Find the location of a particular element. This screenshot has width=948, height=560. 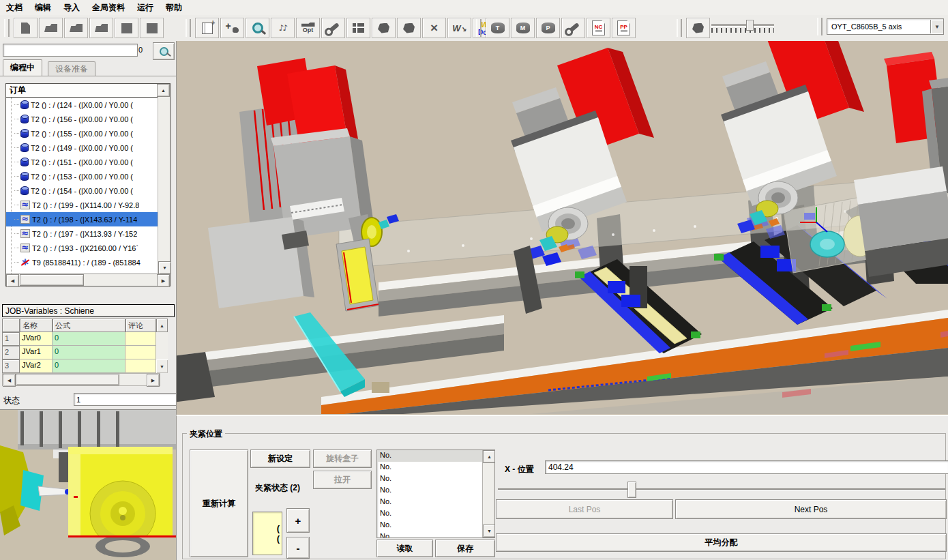

chevron-down-icon: ▼ is located at coordinates (937, 27).